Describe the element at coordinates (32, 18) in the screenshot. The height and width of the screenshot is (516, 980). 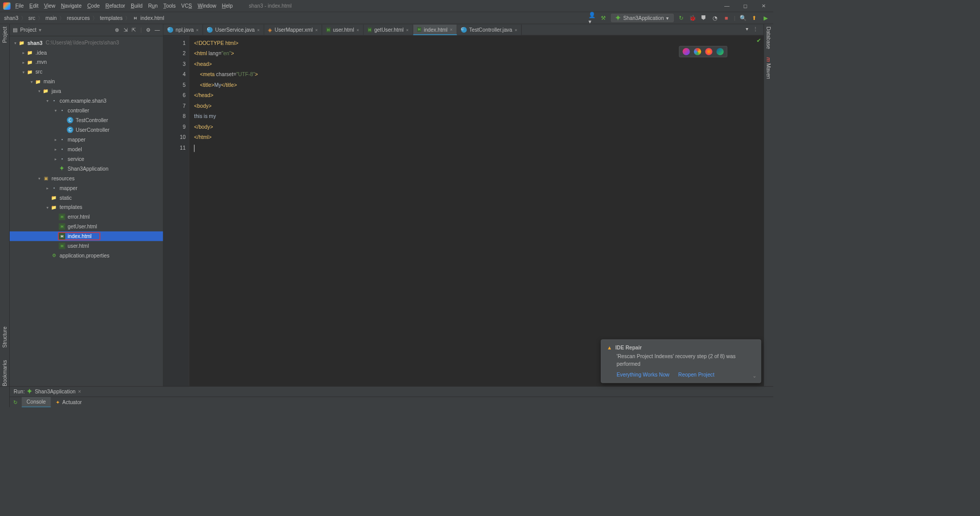
I see `crumb: src` at that location.